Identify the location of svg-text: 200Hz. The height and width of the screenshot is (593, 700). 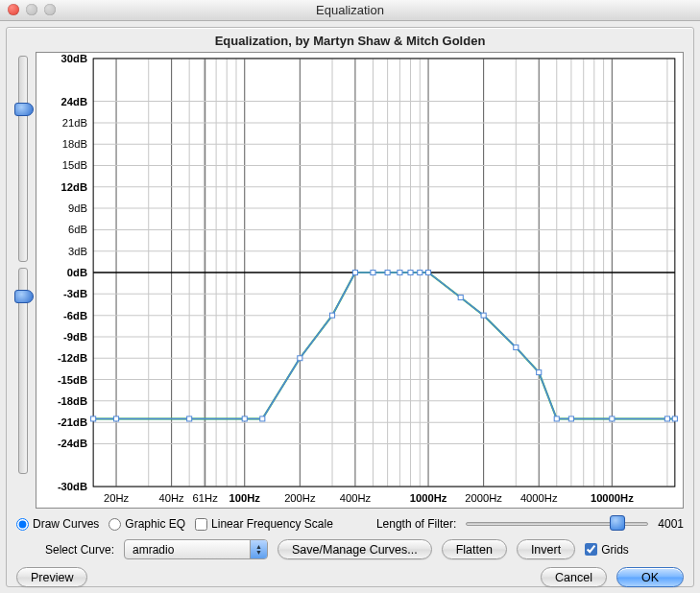
(300, 498).